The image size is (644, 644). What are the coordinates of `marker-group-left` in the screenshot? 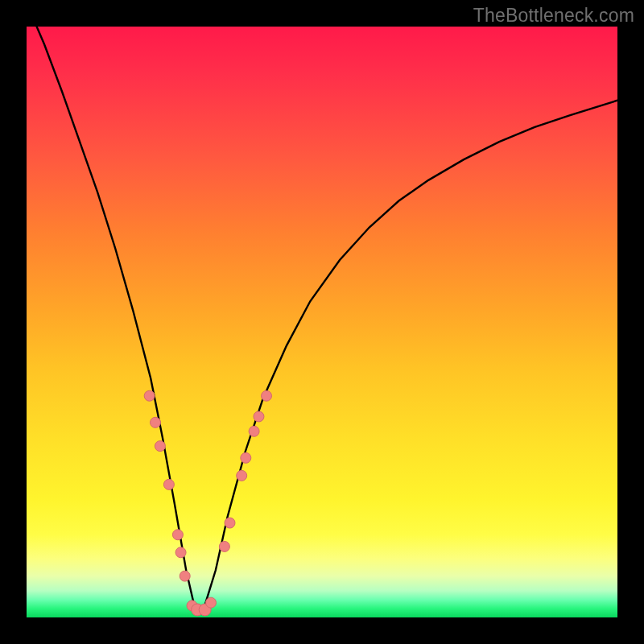 It's located at (171, 501).